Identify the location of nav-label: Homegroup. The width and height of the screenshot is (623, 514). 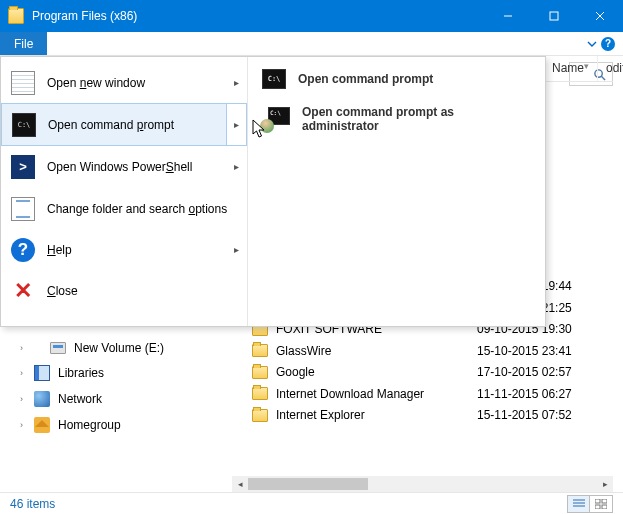
(90, 425).